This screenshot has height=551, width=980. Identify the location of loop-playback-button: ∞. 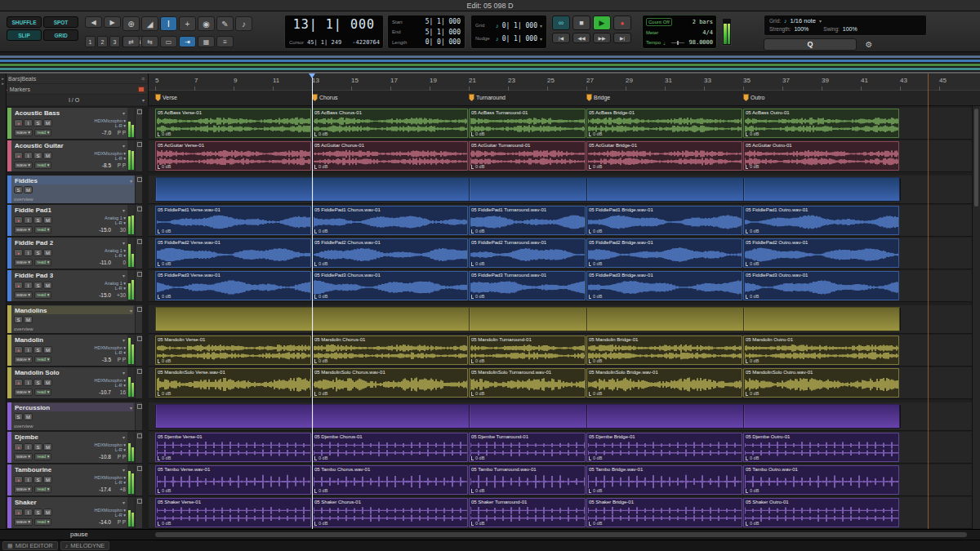
(561, 23).